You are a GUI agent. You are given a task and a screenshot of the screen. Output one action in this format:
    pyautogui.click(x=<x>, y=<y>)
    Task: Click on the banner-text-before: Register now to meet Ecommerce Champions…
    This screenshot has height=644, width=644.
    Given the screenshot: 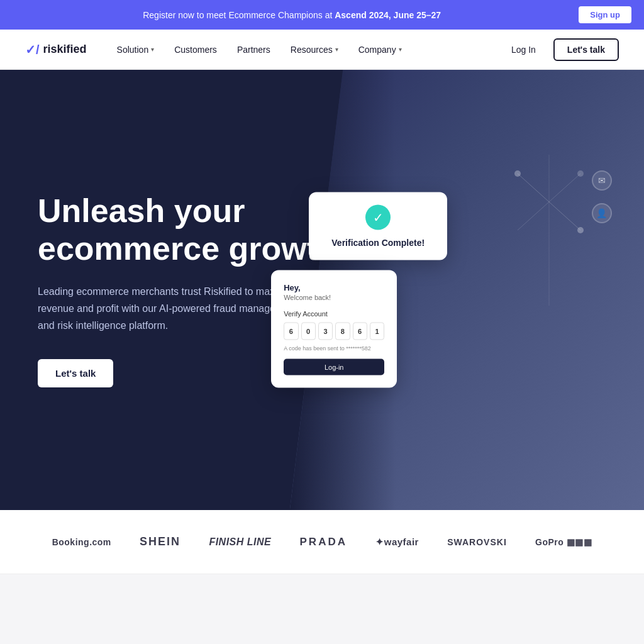 What is the action you would take?
    pyautogui.click(x=239, y=15)
    